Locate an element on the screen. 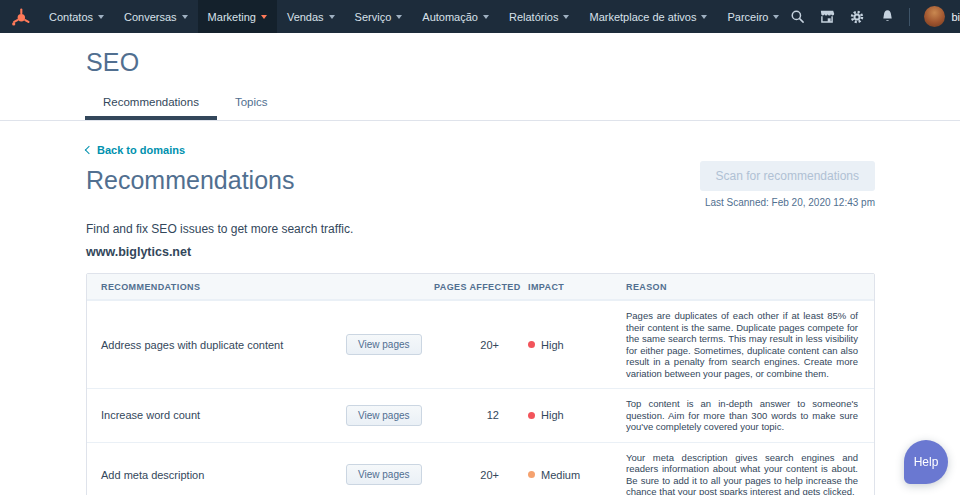 The image size is (960, 495). nav-item-label: Conversas is located at coordinates (150, 17).